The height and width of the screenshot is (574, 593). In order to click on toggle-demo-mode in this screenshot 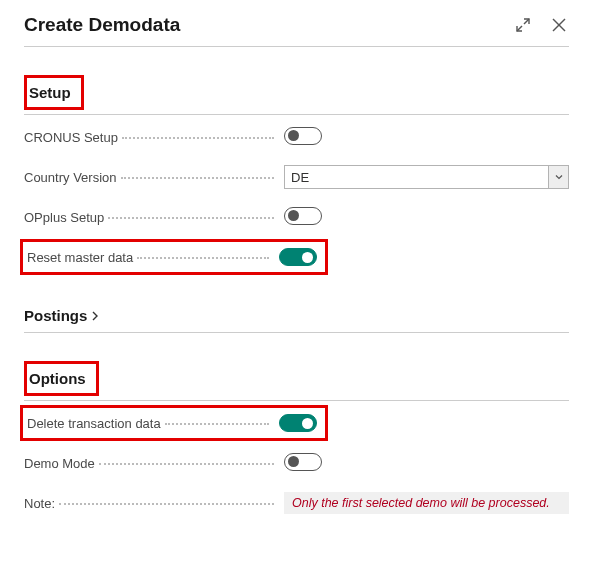, I will do `click(303, 462)`.